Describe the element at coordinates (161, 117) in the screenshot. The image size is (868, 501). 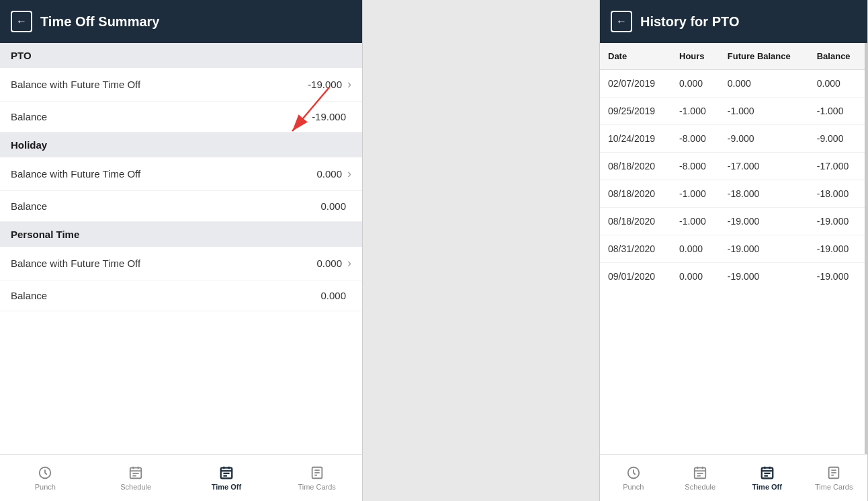
I see `pto-balance-label: Balance` at that location.